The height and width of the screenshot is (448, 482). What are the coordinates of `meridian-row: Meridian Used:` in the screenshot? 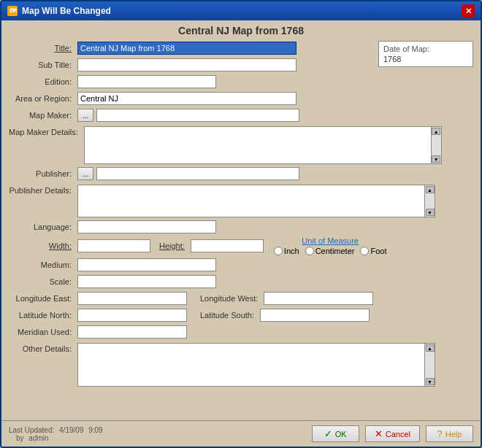 It's located at (241, 332).